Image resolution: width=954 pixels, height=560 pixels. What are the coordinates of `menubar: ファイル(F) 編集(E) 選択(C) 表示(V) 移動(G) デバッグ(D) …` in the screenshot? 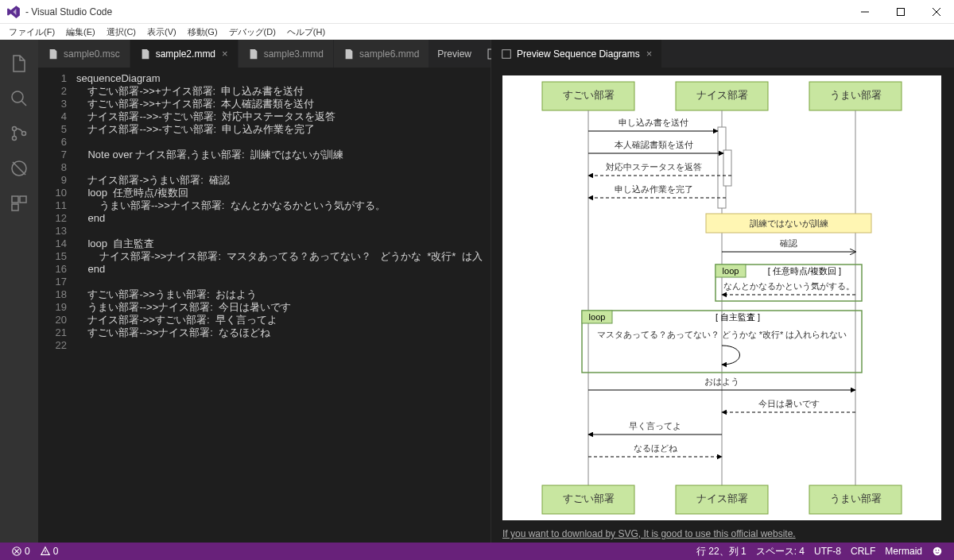 It's located at (477, 32).